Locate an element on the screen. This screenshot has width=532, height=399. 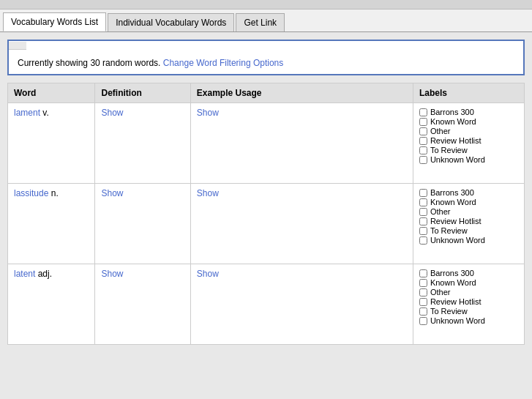
example-show-link-1: Show is located at coordinates (208, 193).